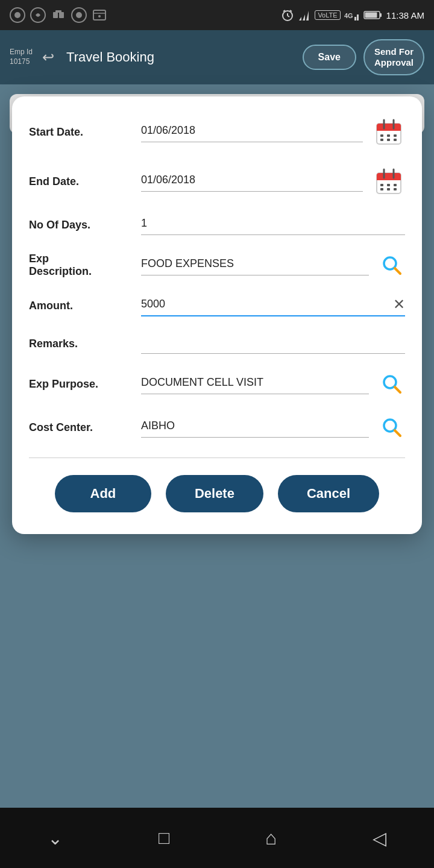  Describe the element at coordinates (265, 304) in the screenshot. I see `amount-input` at that location.